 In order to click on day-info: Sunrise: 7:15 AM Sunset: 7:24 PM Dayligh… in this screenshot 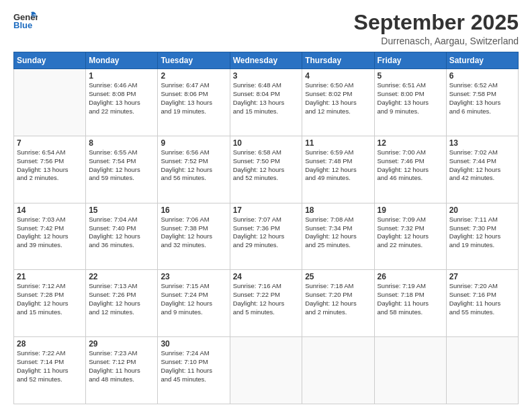, I will do `click(193, 300)`.